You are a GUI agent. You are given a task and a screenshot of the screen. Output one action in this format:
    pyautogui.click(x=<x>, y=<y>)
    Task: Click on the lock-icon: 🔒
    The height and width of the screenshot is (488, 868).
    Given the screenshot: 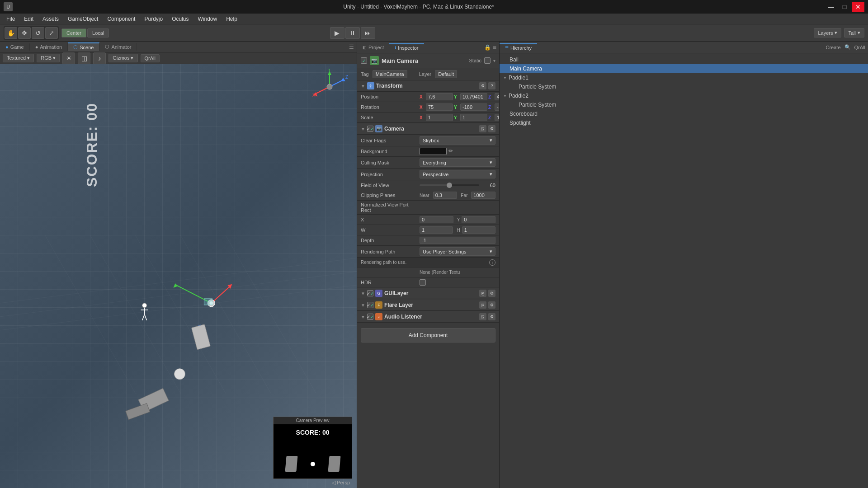 What is the action you would take?
    pyautogui.click(x=487, y=47)
    